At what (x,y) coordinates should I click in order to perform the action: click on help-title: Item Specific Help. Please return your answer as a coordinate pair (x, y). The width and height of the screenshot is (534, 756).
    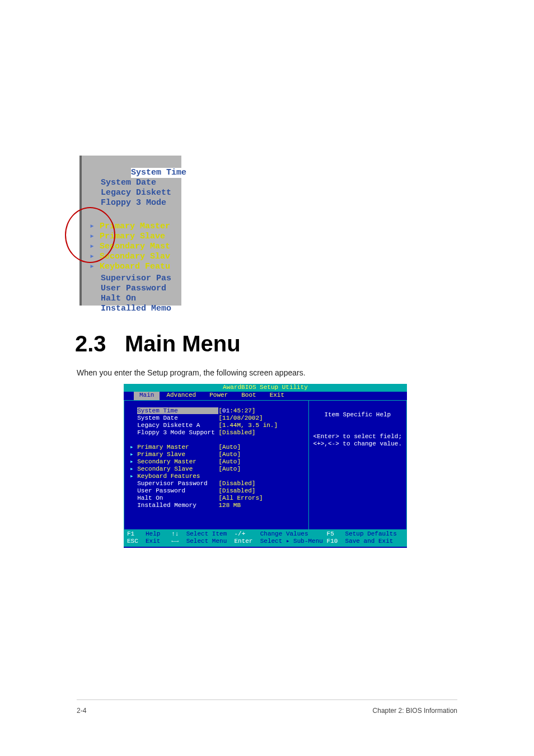
    Looking at the image, I should click on (357, 415).